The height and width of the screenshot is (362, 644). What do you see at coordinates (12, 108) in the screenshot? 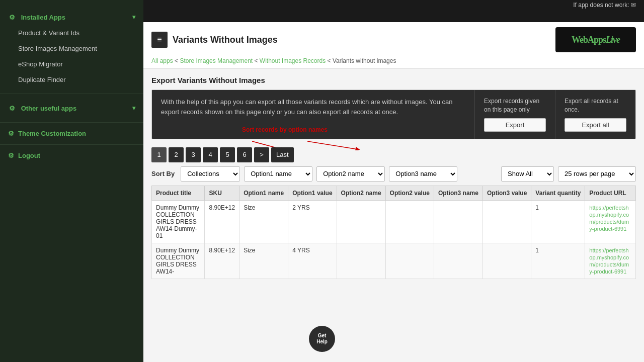
I see `other-apps-icon: ⚙` at bounding box center [12, 108].